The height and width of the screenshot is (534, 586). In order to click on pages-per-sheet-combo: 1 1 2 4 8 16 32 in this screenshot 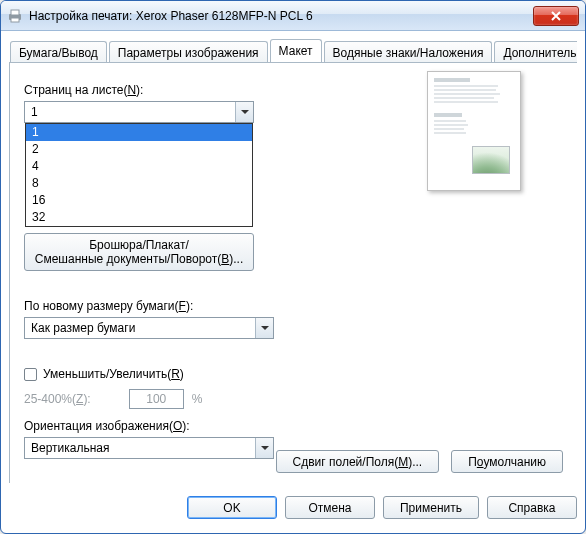, I will do `click(139, 112)`.